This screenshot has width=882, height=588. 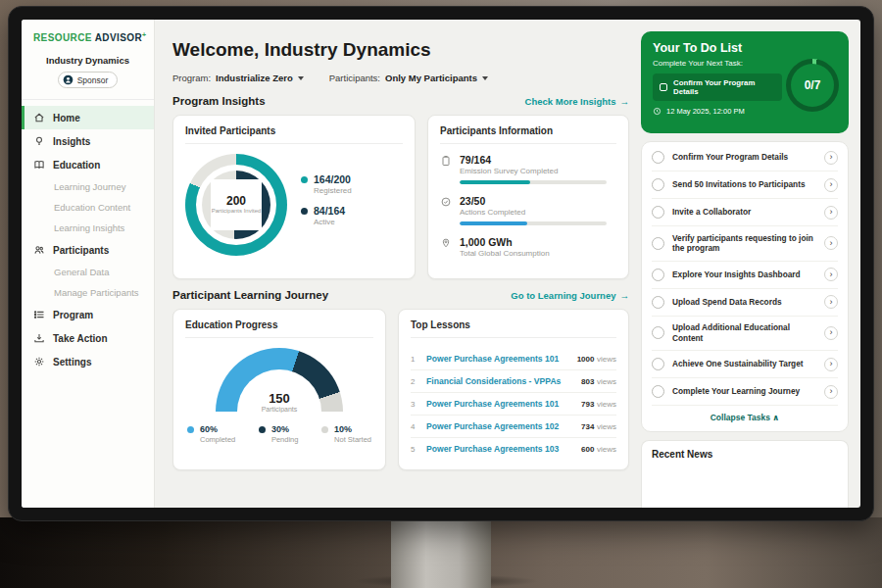 What do you see at coordinates (279, 402) in the screenshot?
I see `education-gauge-center: 150 Participants` at bounding box center [279, 402].